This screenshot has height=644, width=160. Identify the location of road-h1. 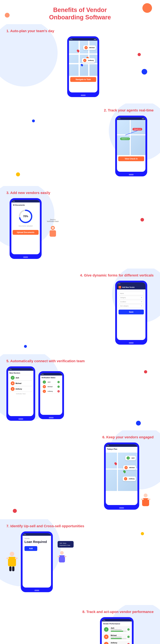
(83, 54).